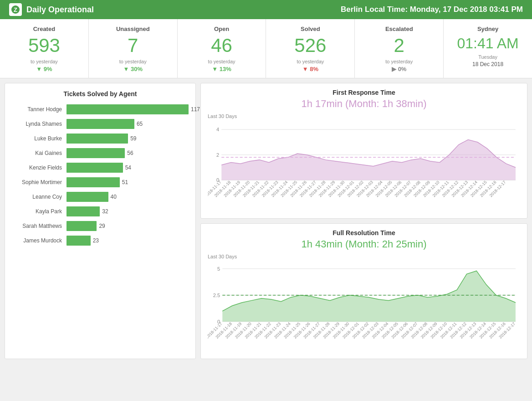 The width and height of the screenshot is (532, 401). Describe the element at coordinates (222, 69) in the screenshot. I see `stat-open-pct: ▼ 13%` at that location.